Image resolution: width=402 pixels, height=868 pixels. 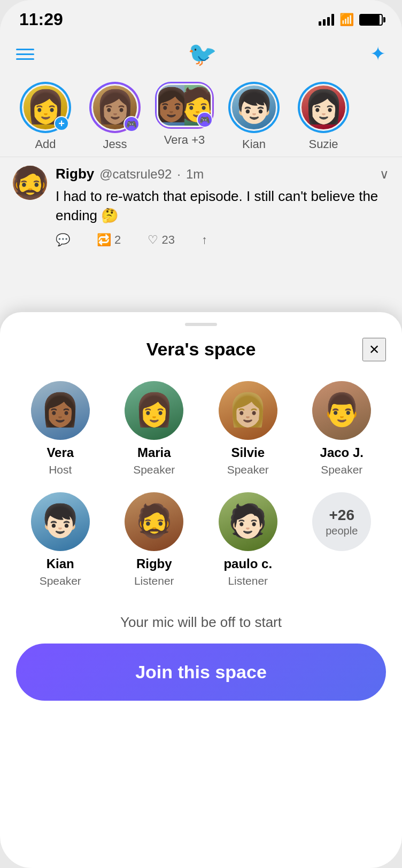 I want to click on participant-item-paulo: paulo c. Listener, so click(x=248, y=540).